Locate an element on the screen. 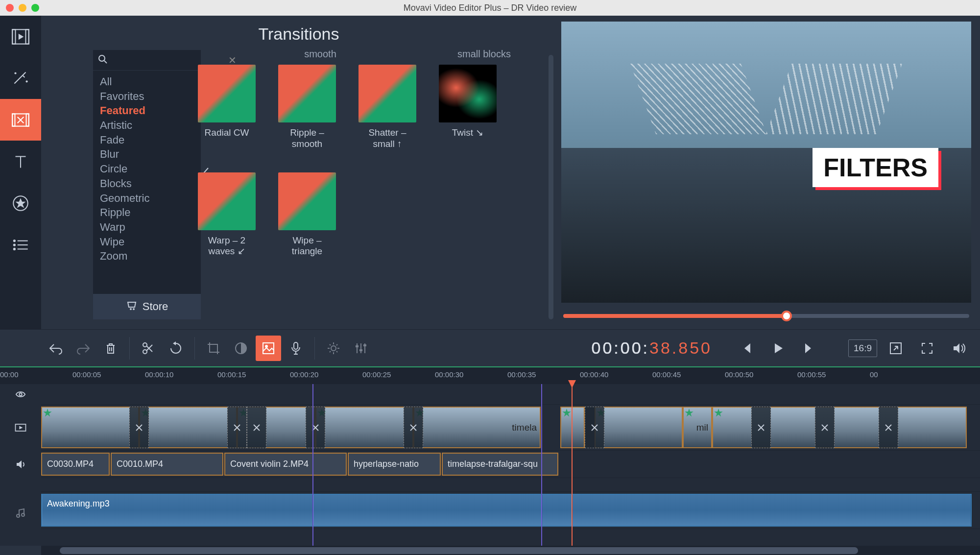  undo-button is located at coordinates (56, 348).